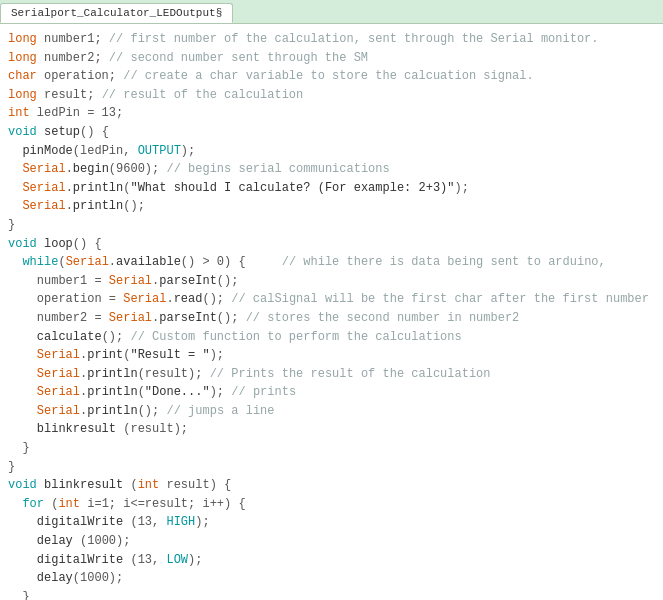 The height and width of the screenshot is (600, 663). What do you see at coordinates (332, 578) in the screenshot?
I see `code-line: delay(1000);` at bounding box center [332, 578].